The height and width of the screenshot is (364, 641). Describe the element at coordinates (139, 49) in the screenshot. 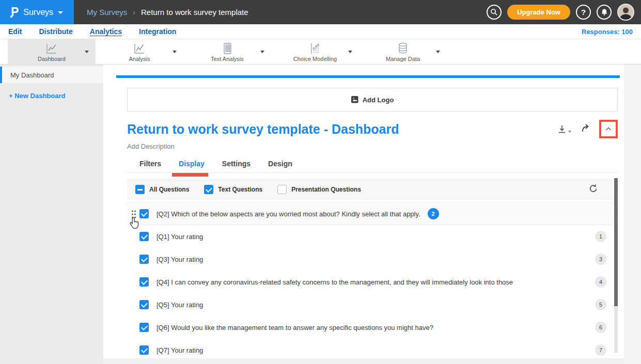

I see `analysis-chart-icon` at that location.